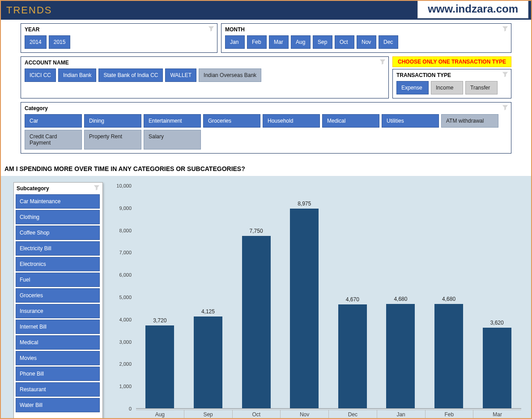 Image resolution: width=532 pixels, height=419 pixels. I want to click on y-axis: 01,0002,0003,0004,0005,0006,0007,0008,00…, so click(119, 297).